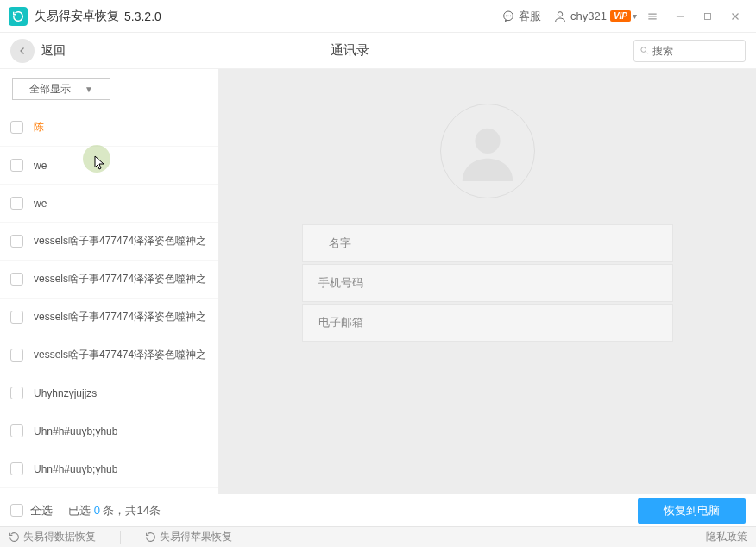 The width and height of the screenshot is (756, 547). Describe the element at coordinates (188, 537) in the screenshot. I see `footer-link-ios-recovery: 失易得苹果恢复` at that location.